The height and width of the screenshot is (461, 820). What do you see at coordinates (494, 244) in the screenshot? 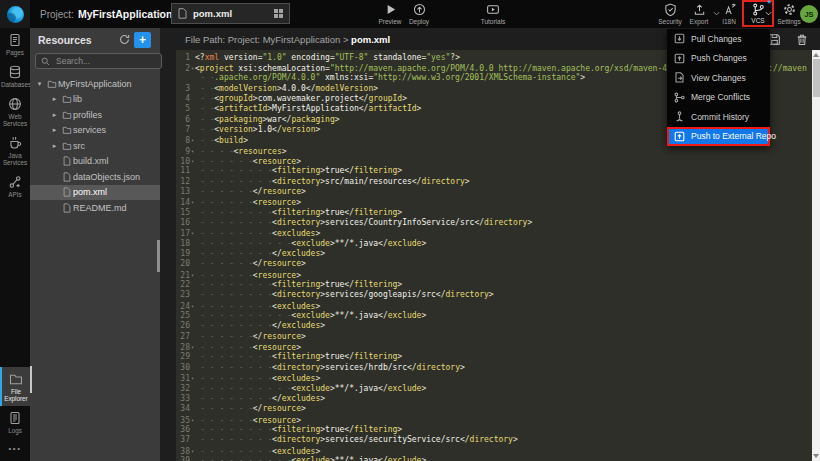
I see `code-line-18: 18 <exclude>**/*.java</exclude>` at bounding box center [494, 244].